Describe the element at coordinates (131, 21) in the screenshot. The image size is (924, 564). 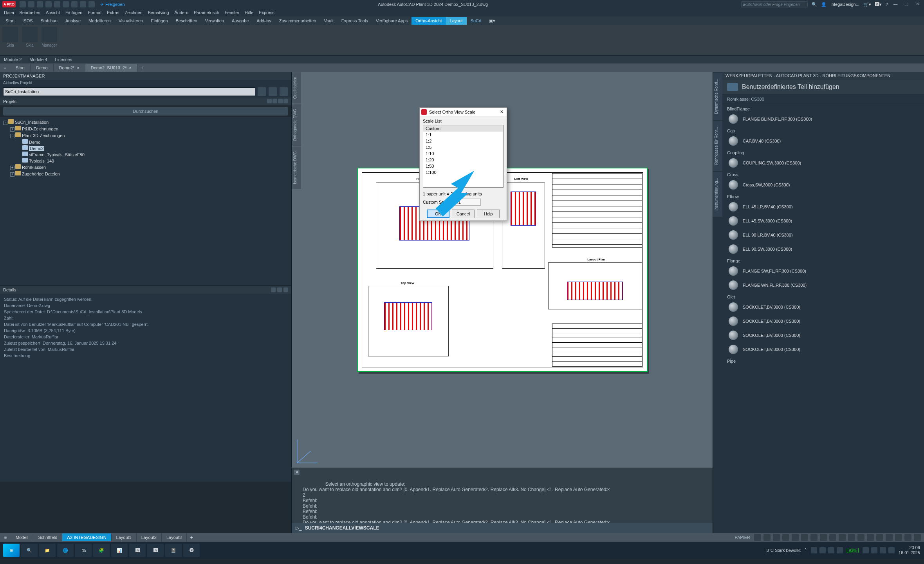
I see `ribbon-tab: Visualisieren` at that location.